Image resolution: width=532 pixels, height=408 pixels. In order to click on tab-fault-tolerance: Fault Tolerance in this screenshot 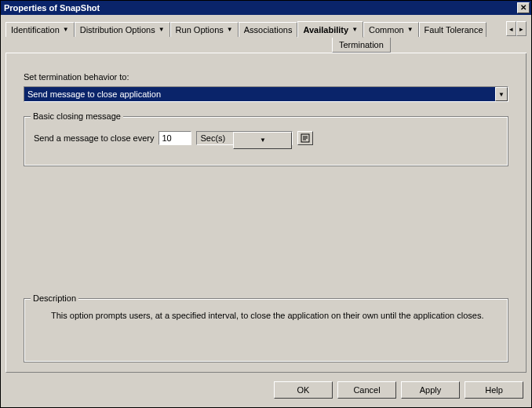, I will do `click(453, 30)`.